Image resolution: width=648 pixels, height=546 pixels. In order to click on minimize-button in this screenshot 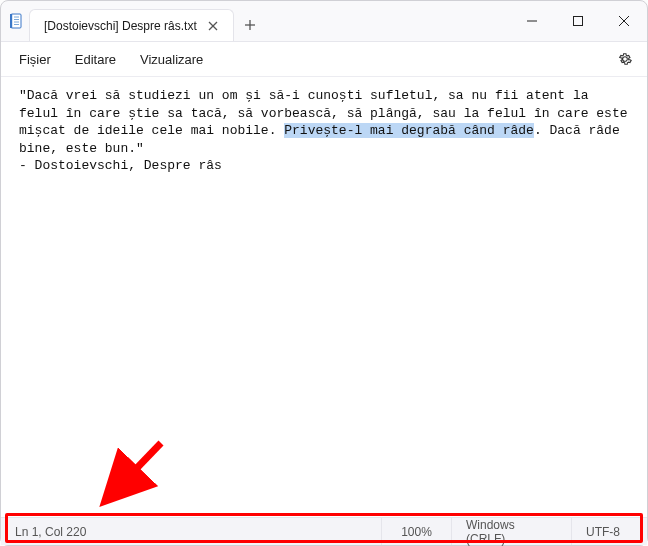, I will do `click(532, 21)`.